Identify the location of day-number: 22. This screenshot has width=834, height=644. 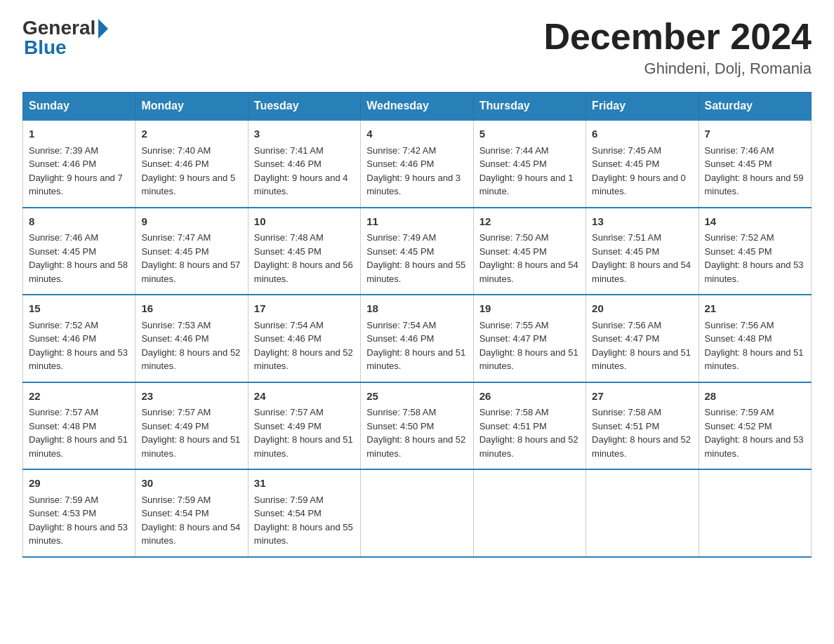
(79, 397).